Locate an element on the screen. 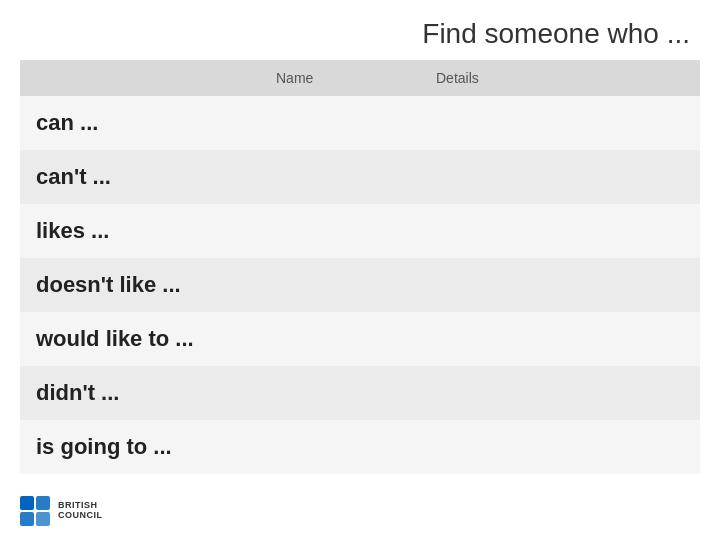  col-header-label is located at coordinates (140, 78).